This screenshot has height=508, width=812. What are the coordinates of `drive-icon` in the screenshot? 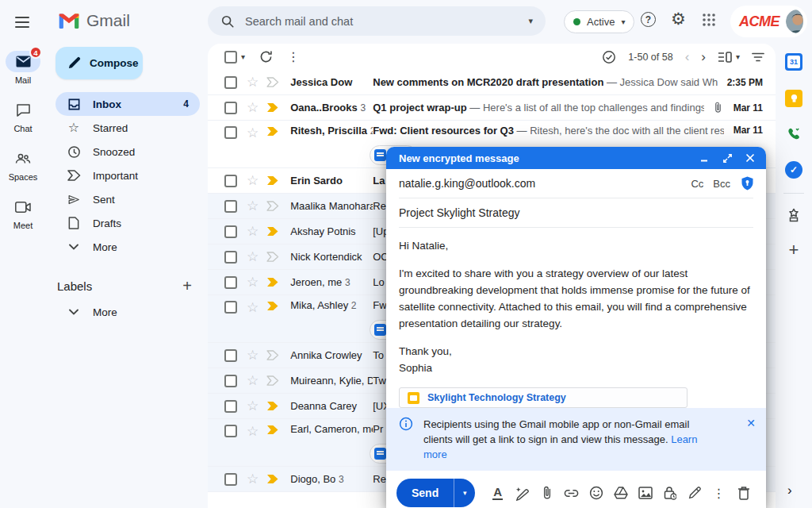 It's located at (620, 493).